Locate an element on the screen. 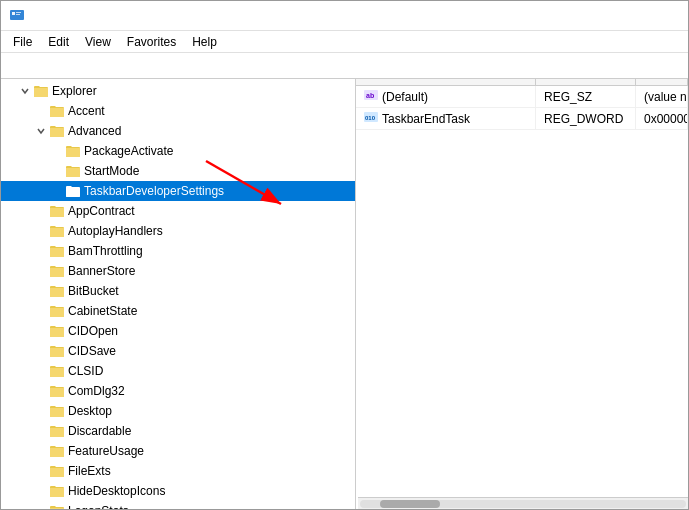  tree-item-autoplayhandlers: AutoplayHandlers is located at coordinates (178, 231).